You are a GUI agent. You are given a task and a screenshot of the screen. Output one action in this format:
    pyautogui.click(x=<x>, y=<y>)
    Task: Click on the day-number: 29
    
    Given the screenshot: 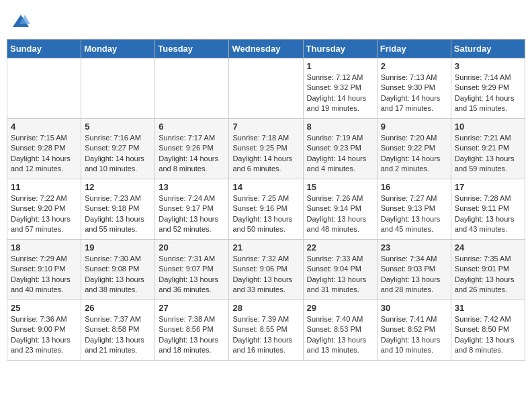 What is the action you would take?
    pyautogui.click(x=340, y=308)
    